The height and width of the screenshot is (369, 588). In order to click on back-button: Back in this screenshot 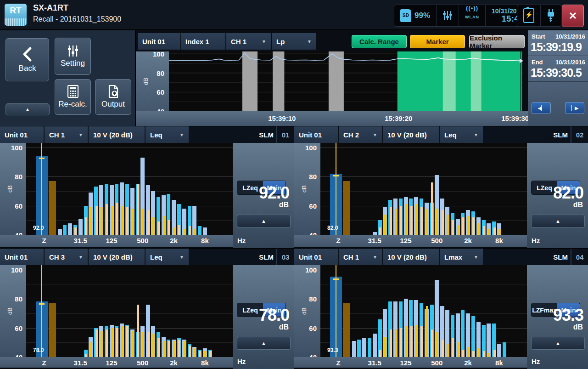, I will do `click(28, 60)`.